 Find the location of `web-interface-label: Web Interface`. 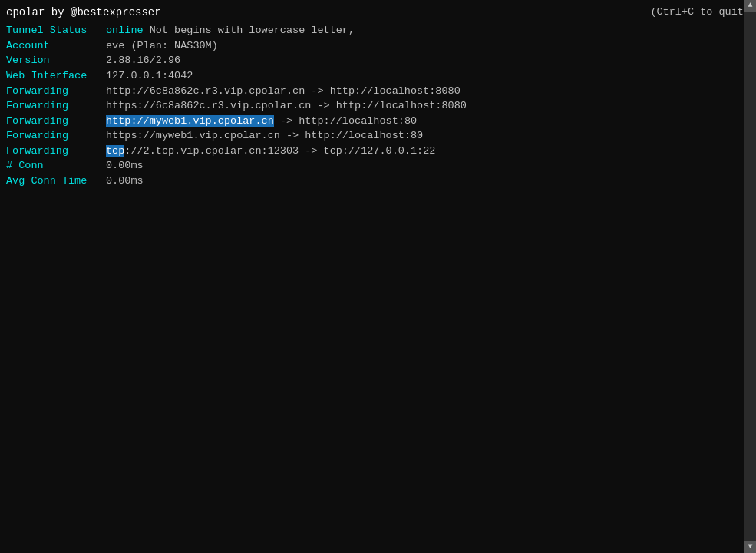

web-interface-label: Web Interface is located at coordinates (56, 76).